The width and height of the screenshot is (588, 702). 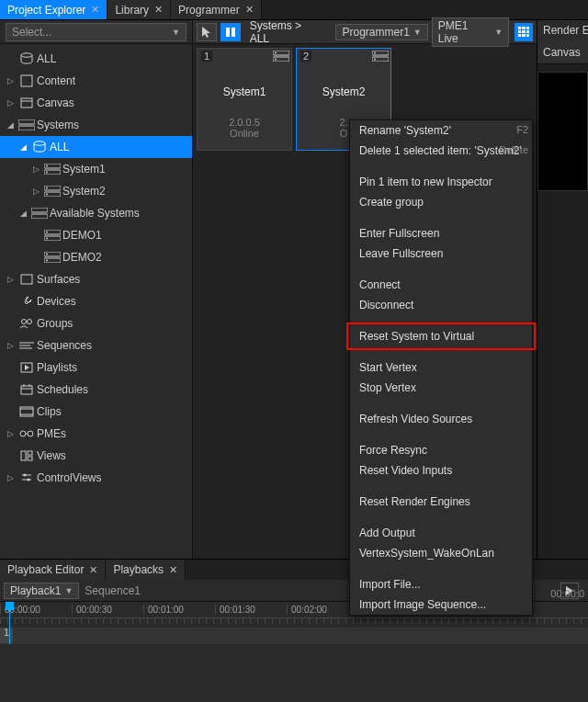 What do you see at coordinates (96, 301) in the screenshot?
I see `tree-item-devices: Devices` at bounding box center [96, 301].